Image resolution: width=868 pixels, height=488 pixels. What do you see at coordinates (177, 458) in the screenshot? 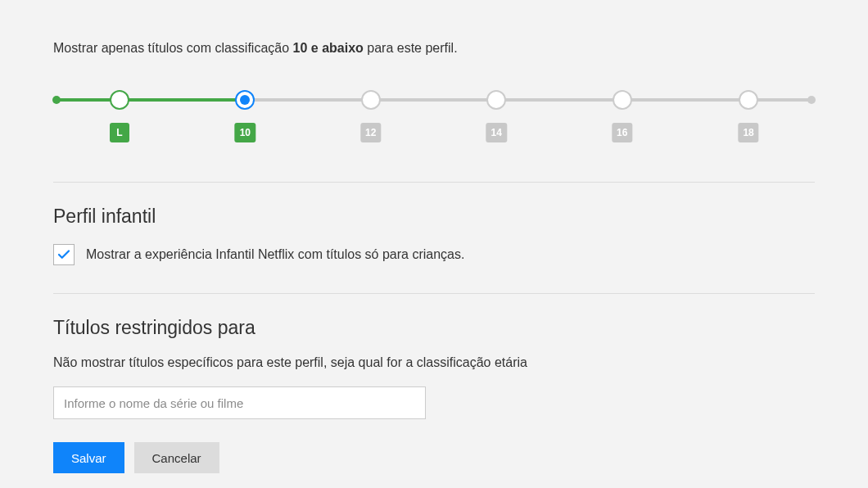
I see `cancel-button: Cancelar` at bounding box center [177, 458].